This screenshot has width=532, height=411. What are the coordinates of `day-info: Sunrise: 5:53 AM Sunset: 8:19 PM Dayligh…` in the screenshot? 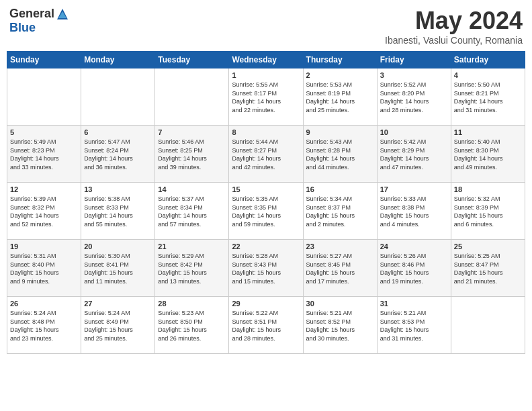 It's located at (340, 97).